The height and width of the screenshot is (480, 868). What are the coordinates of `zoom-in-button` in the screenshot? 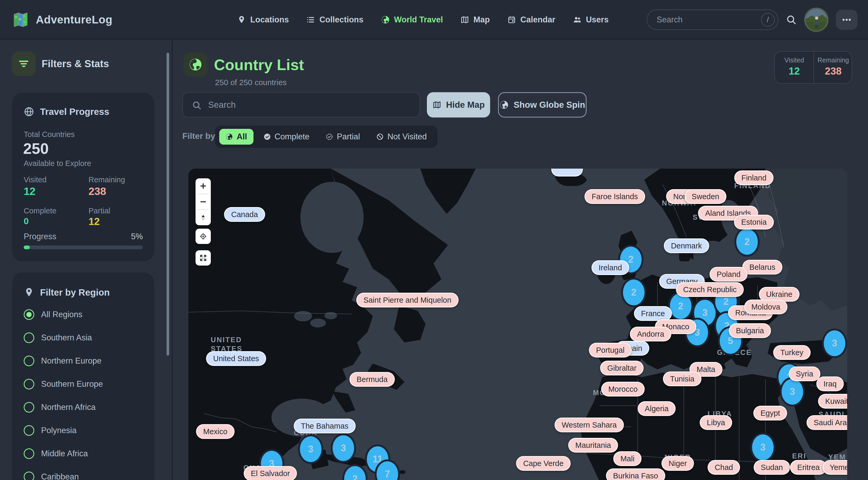 It's located at (203, 186).